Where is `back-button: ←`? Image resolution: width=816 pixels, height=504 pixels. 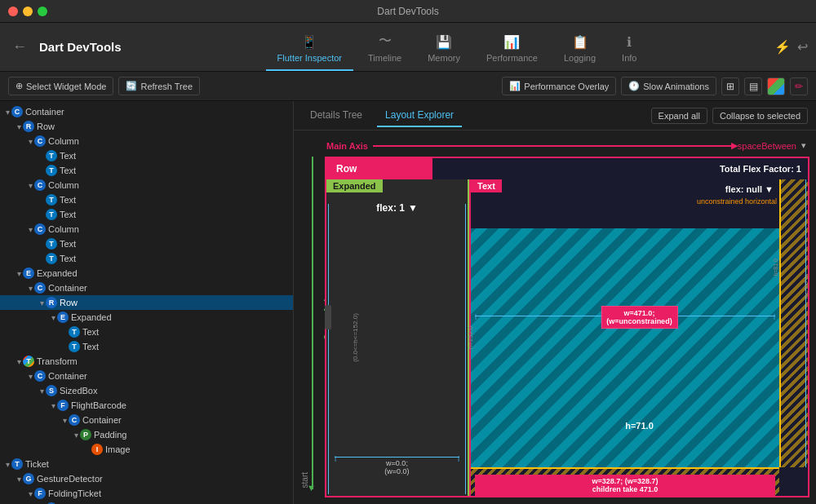 back-button: ← is located at coordinates (20, 47).